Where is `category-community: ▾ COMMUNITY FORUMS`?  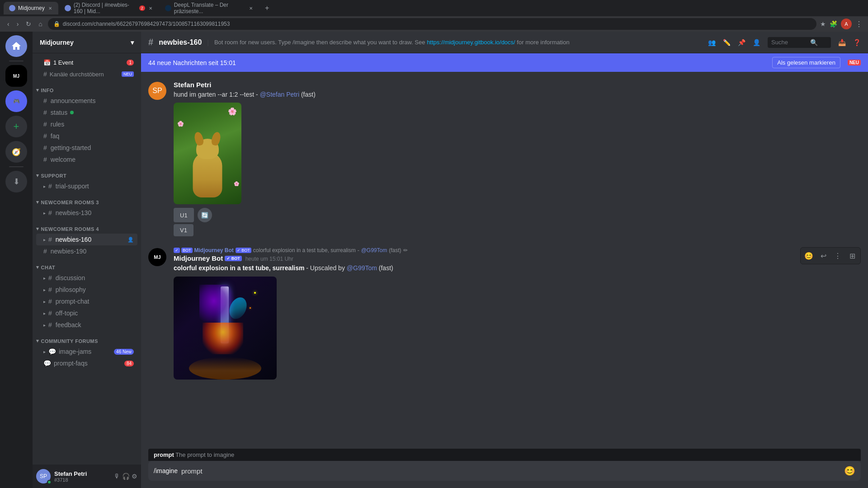
category-community: ▾ COMMUNITY FORUMS is located at coordinates (87, 338).